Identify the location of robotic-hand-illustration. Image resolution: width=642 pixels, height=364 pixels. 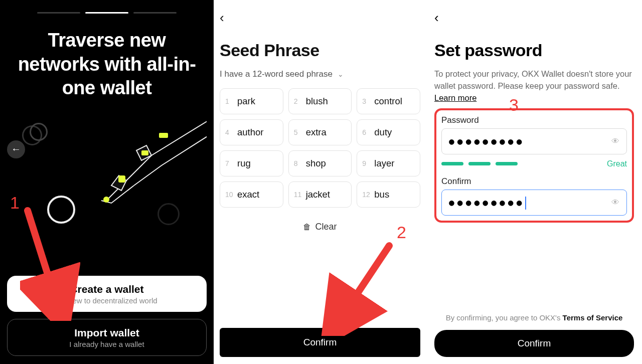
(129, 180).